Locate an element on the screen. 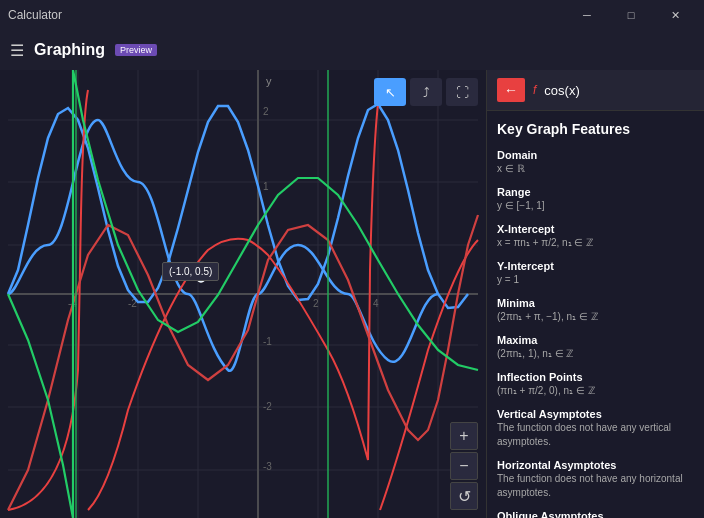 The image size is (704, 518). feature-section: Inflection Points(πn₁ + π/2, 0), n₁ ∈ ℤ is located at coordinates (596, 386).